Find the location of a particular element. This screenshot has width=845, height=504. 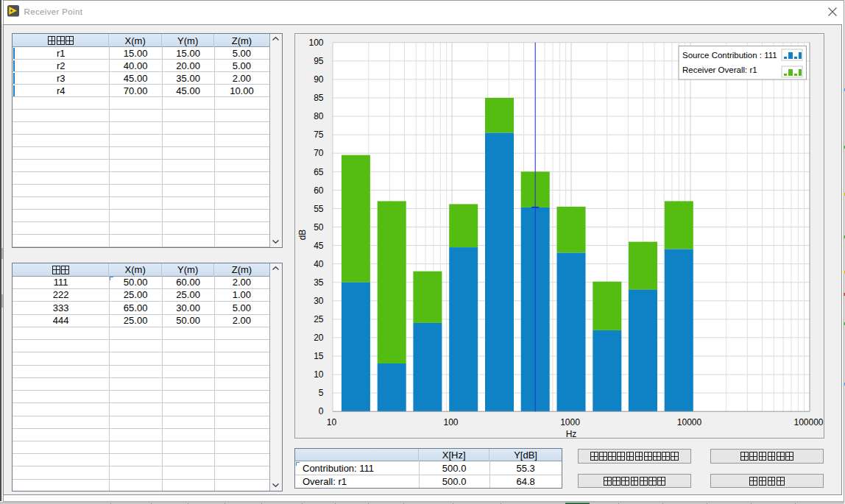

svg-text: 100000 is located at coordinates (808, 422).